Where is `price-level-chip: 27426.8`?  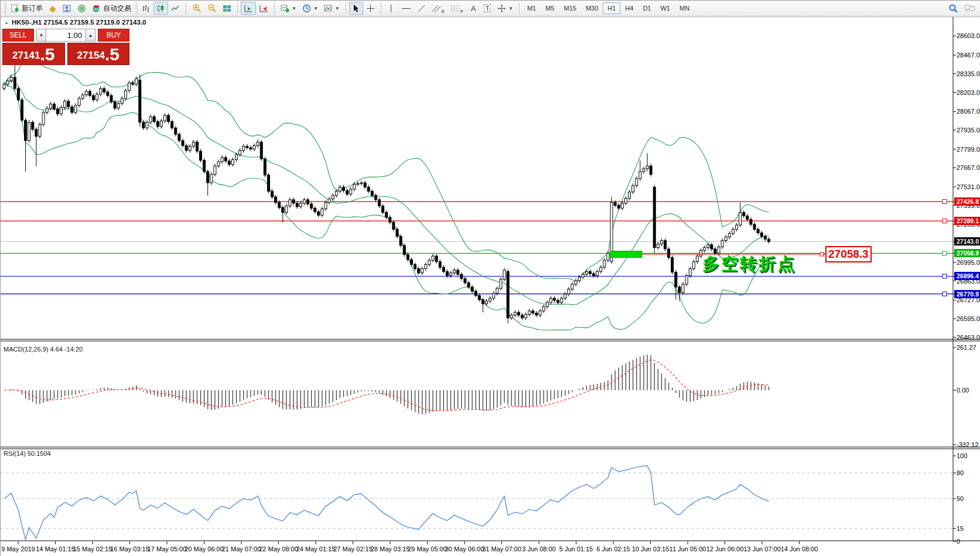 price-level-chip: 27426.8 is located at coordinates (967, 202).